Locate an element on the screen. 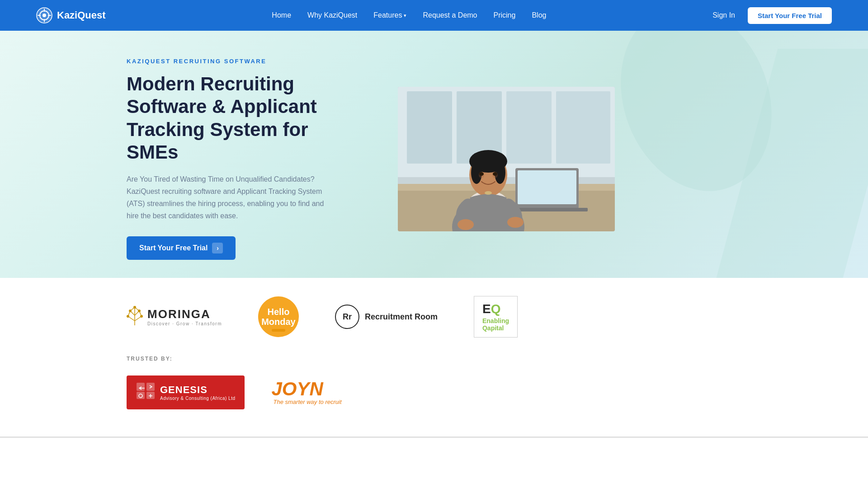 The height and width of the screenshot is (488, 868). hello-monday-notch is located at coordinates (278, 330).